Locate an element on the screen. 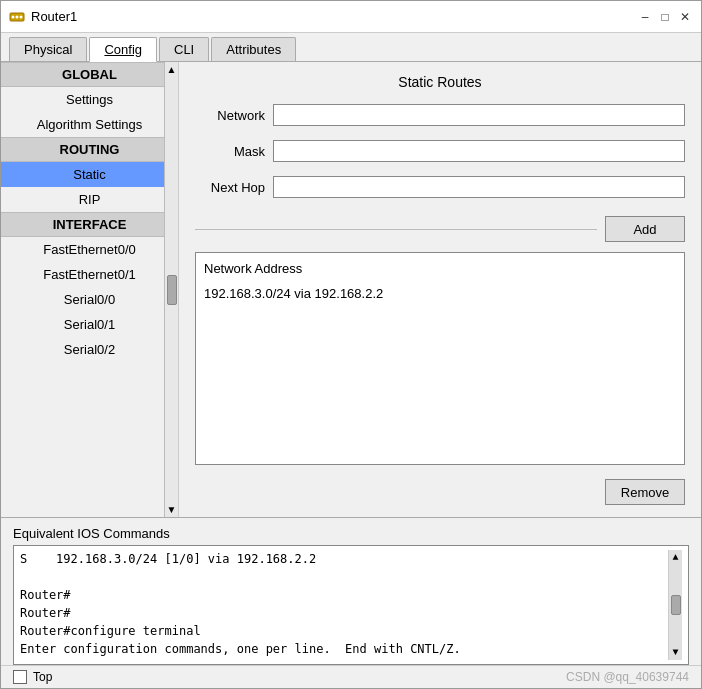  section-title: Static Routes is located at coordinates (440, 82).